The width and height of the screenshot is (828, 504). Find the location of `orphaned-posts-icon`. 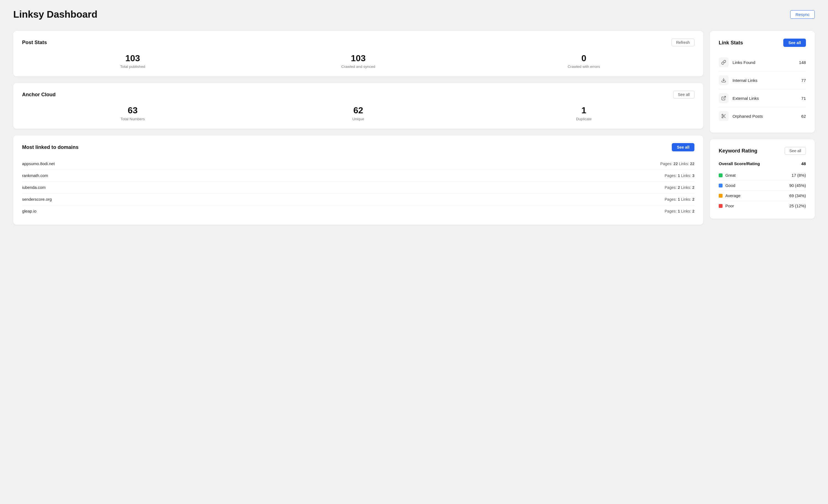

orphaned-posts-icon is located at coordinates (724, 116).